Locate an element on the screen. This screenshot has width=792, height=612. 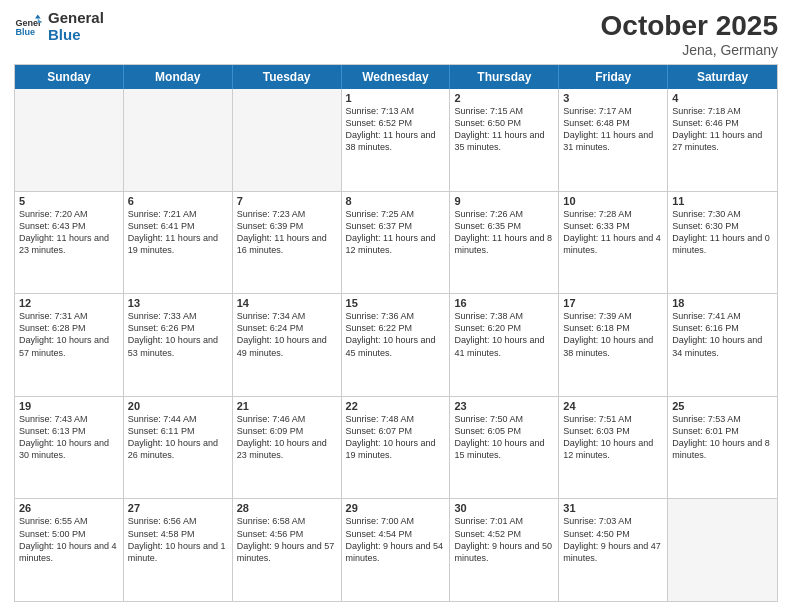
day-header-tuesday: Tuesday is located at coordinates (288, 77).